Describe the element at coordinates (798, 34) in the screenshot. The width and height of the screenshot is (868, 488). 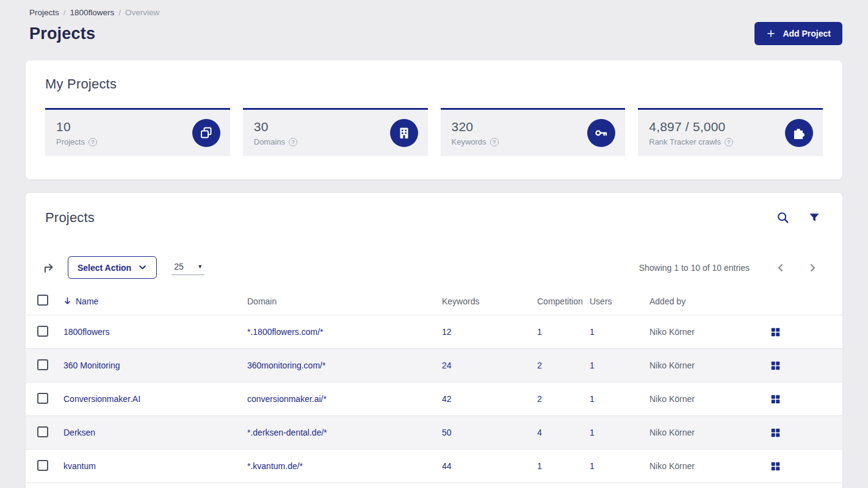
I see `add-project-button: Add Project` at that location.